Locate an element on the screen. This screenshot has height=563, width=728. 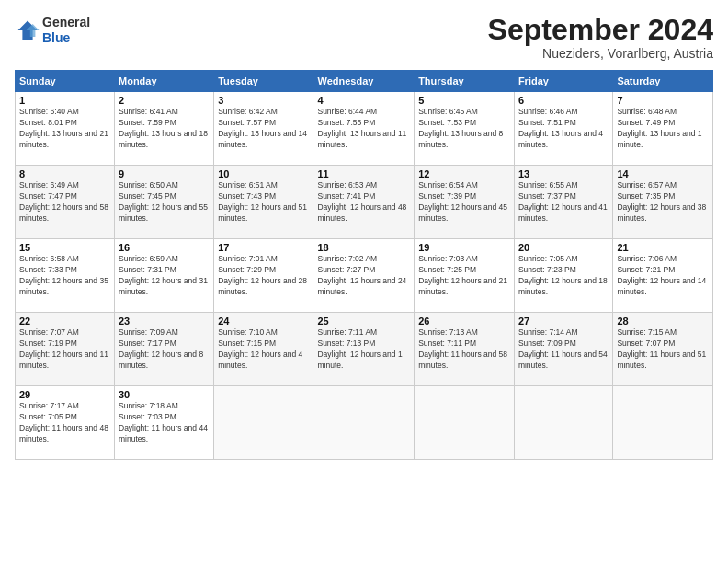
sunset-label: Sunset: 7:05 PM is located at coordinates (48, 417).